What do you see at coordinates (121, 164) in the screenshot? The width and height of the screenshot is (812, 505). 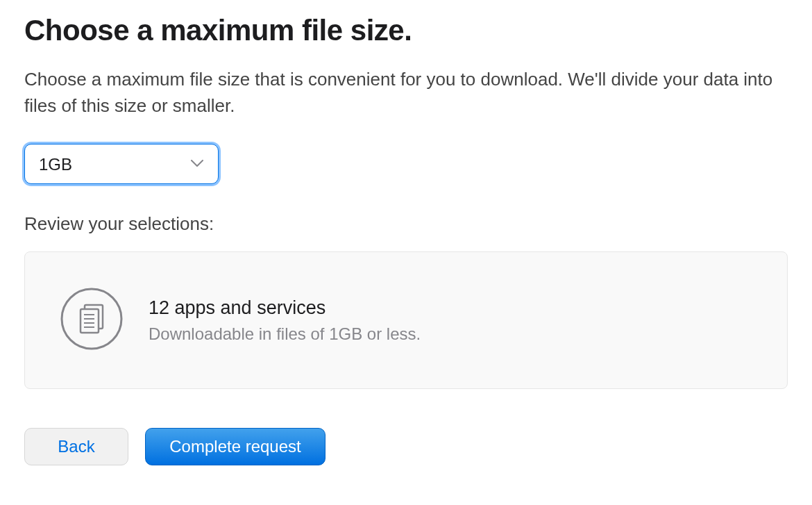 I see `file-size-select: 1GB` at bounding box center [121, 164].